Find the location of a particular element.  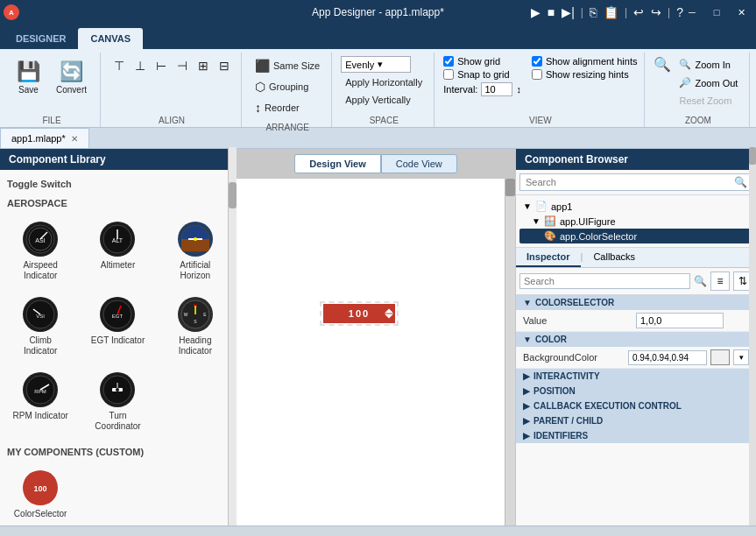

component-item-turn: TurnCoordinator is located at coordinates (117, 402).